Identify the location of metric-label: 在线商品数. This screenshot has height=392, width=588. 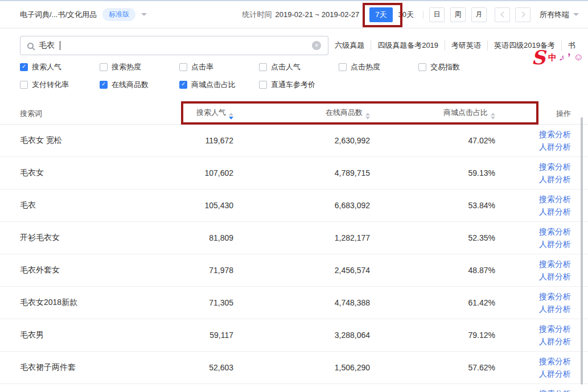
(130, 85).